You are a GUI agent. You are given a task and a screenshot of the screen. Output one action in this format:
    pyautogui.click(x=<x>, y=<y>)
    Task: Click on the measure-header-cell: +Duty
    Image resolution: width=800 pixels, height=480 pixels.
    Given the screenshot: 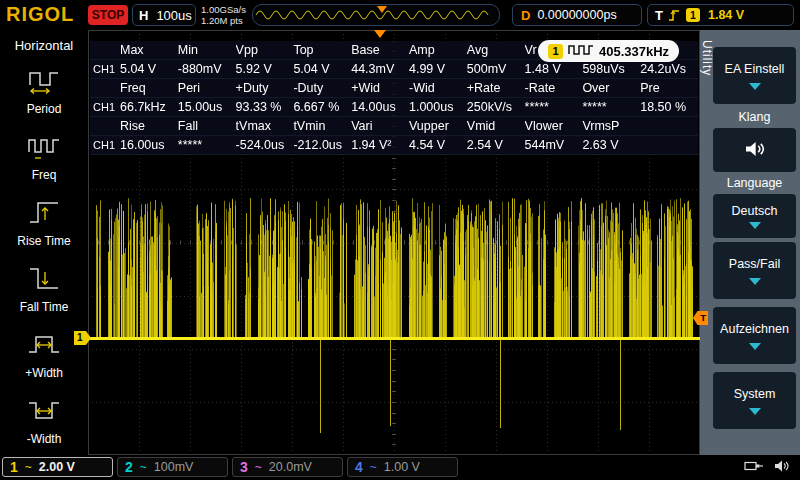 What is the action you would take?
    pyautogui.click(x=265, y=88)
    